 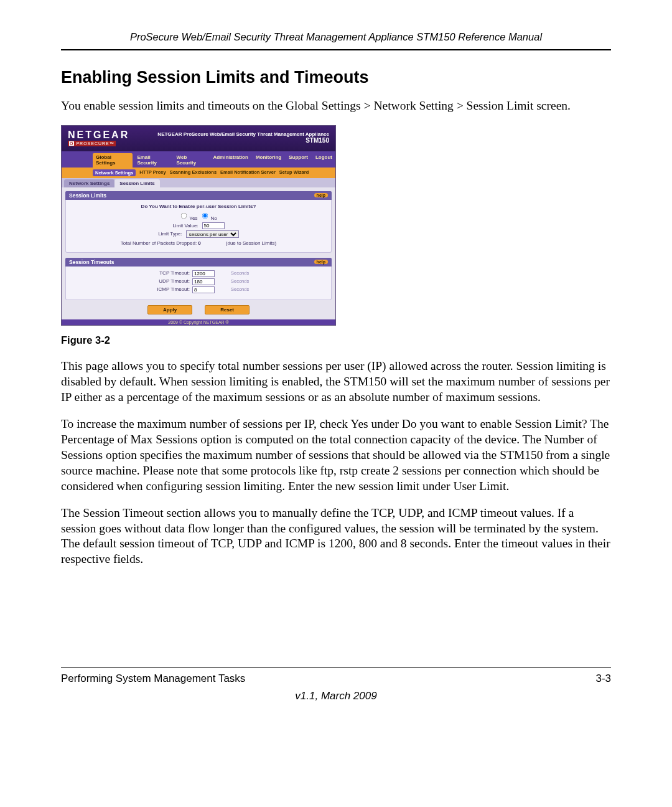 What do you see at coordinates (92, 143) in the screenshot?
I see `brand-subline: O PROSECURE™` at bounding box center [92, 143].